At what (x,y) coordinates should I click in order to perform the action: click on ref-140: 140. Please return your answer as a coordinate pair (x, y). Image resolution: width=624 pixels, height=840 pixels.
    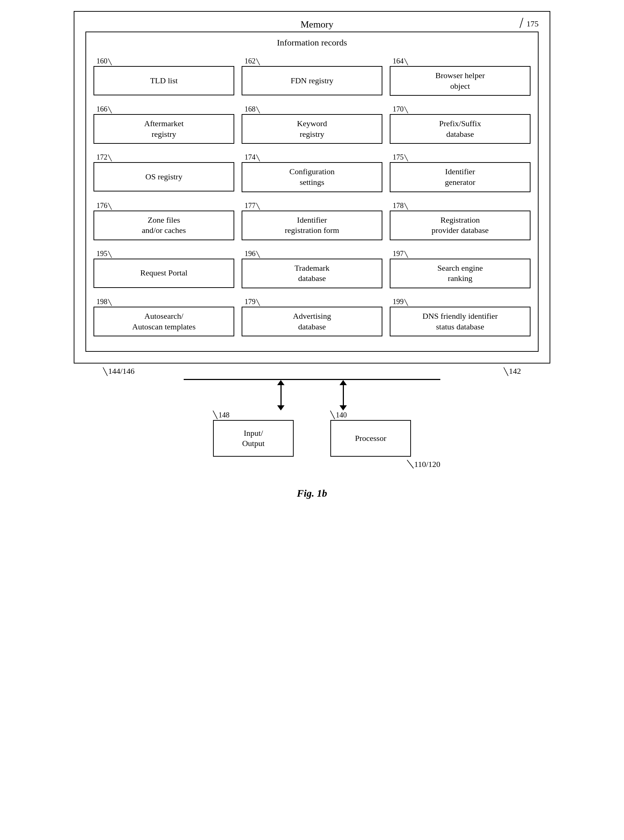
    Looking at the image, I should click on (341, 415).